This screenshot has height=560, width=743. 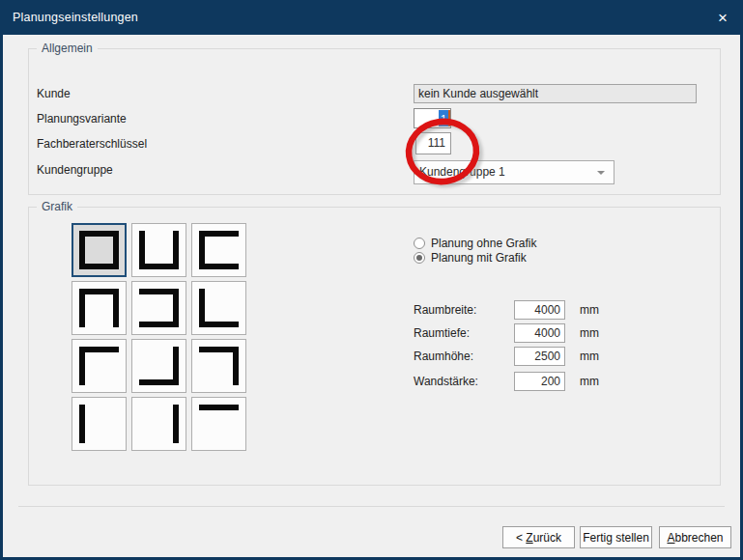 I want to click on room-shape-open-bottom, so click(x=99, y=308).